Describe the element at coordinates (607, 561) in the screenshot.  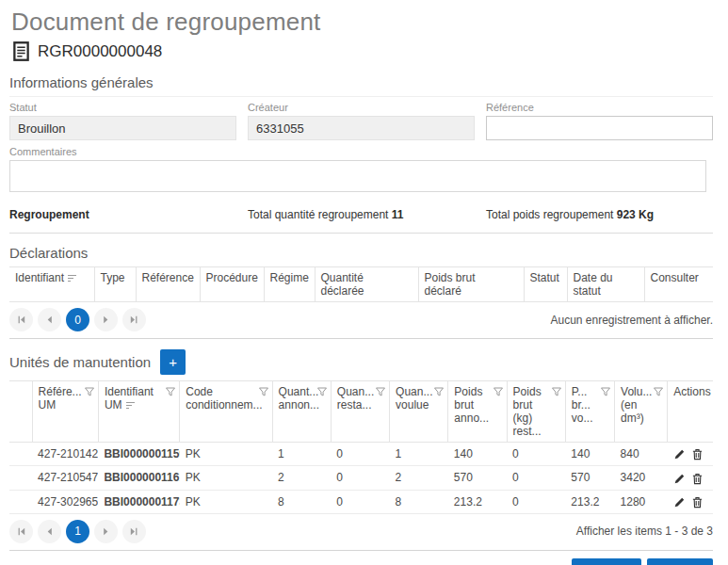
I see `cancel-button: Annuler` at that location.